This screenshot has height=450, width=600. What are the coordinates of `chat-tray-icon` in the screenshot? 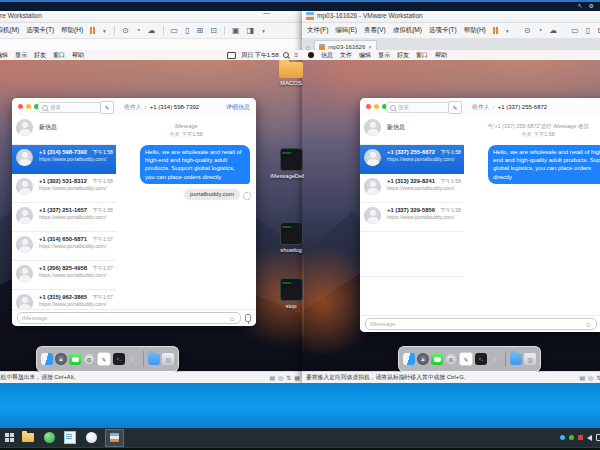 It's located at (598, 438).